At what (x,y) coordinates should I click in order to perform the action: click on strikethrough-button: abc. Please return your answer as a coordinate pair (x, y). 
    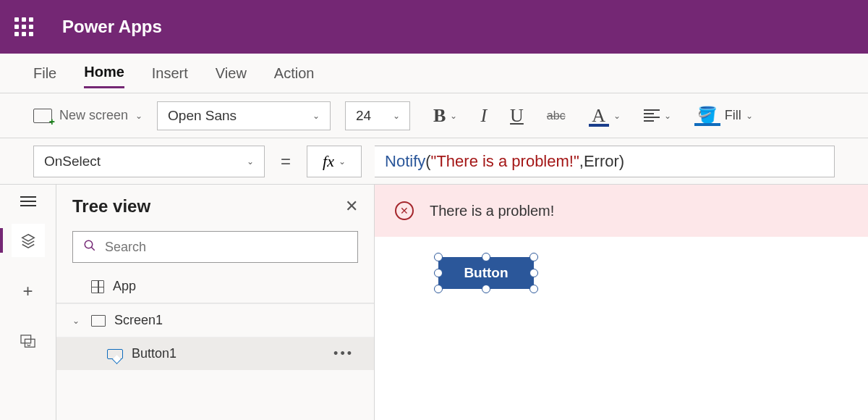
    Looking at the image, I should click on (556, 116).